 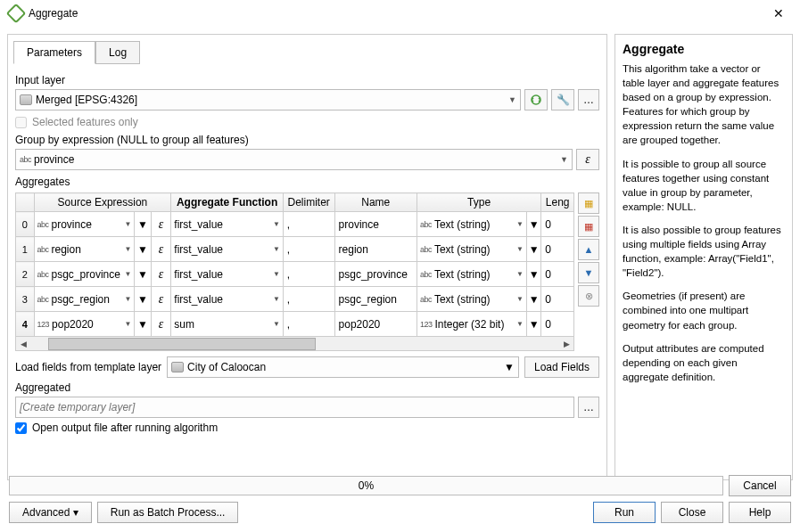 What do you see at coordinates (85, 274) in the screenshot?
I see `source-expression-combo: abcpsgc_province▼` at bounding box center [85, 274].